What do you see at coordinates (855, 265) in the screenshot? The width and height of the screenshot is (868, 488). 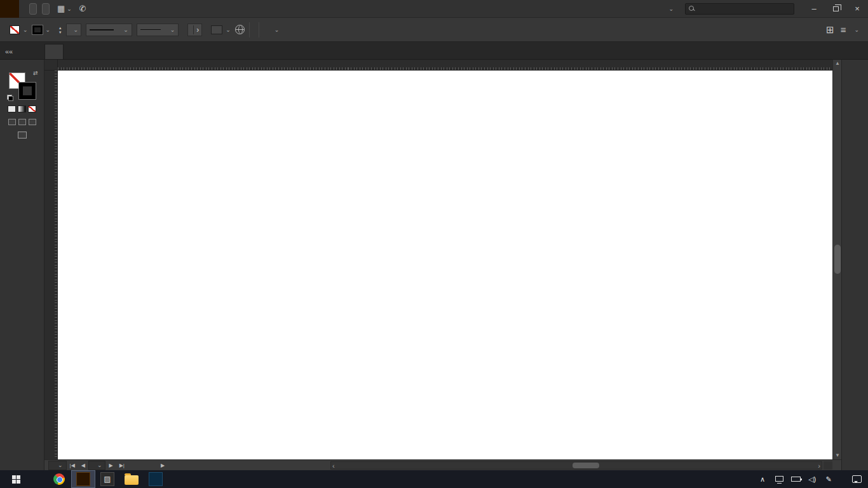 I see `panel-dock` at bounding box center [855, 265].